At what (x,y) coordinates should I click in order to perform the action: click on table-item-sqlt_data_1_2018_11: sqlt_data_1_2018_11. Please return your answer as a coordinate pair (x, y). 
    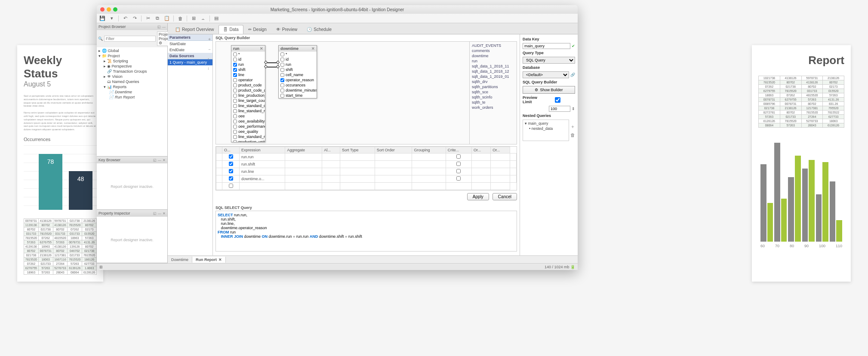
    Looking at the image, I should click on (493, 66).